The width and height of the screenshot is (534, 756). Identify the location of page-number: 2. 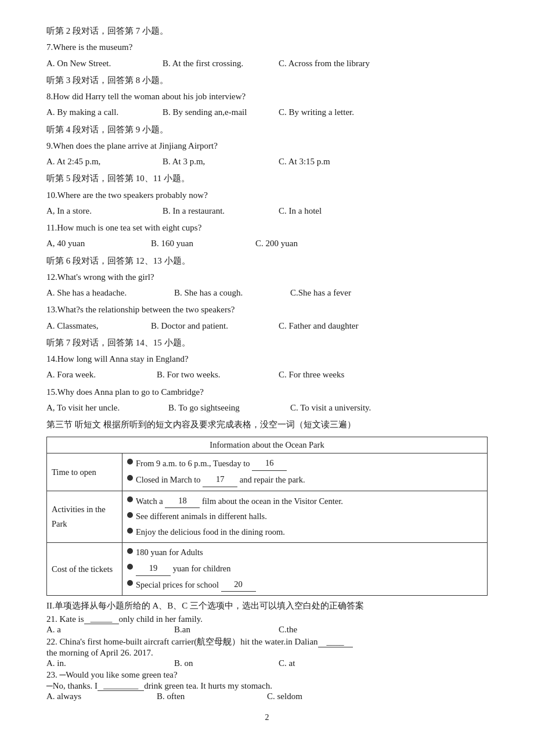
(267, 718).